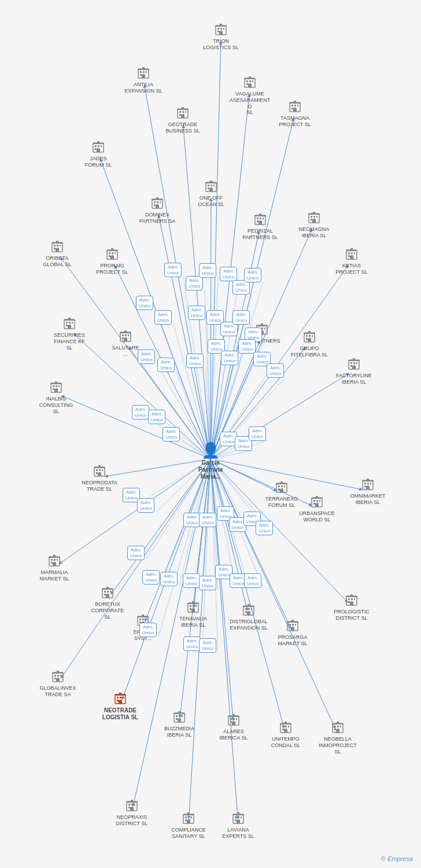 The image size is (421, 868). I want to click on company-node-factoryline: FACTORYLINEIBERIA SL, so click(354, 372).